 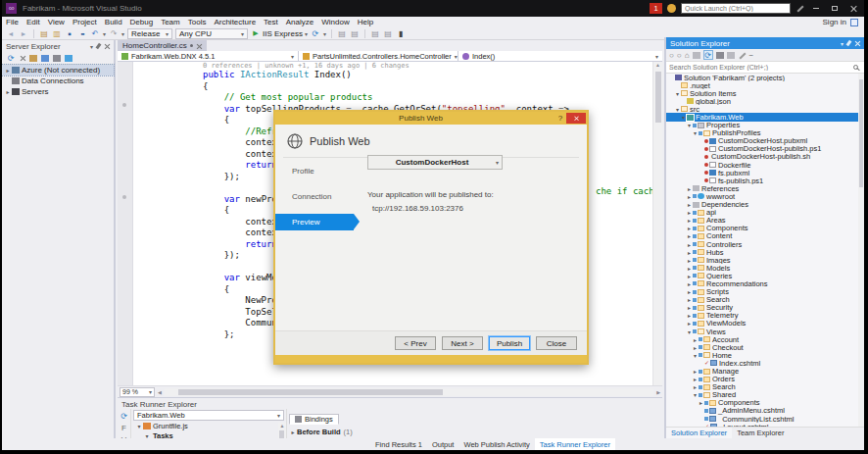 What do you see at coordinates (199, 46) in the screenshot?
I see `close-tab-icon` at bounding box center [199, 46].